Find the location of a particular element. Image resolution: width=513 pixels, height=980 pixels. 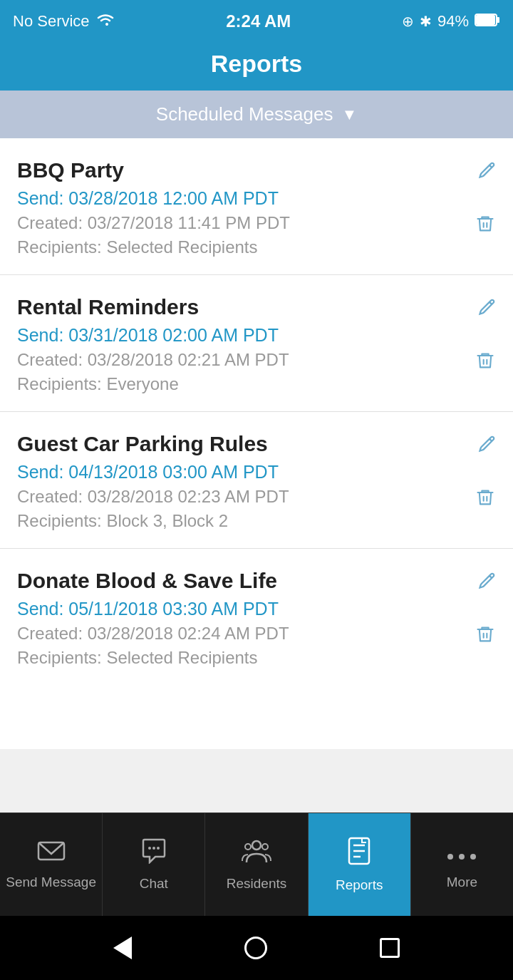

list-item: Donate Blood & Save Life Send: 05/11/201… is located at coordinates (256, 617).